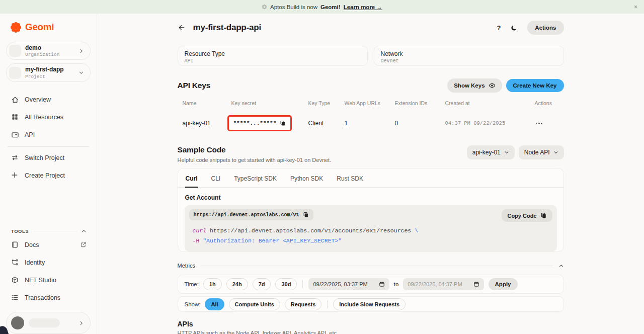  I want to click on date-from-input: 09/22/2025, 03:37 PM, so click(349, 284).